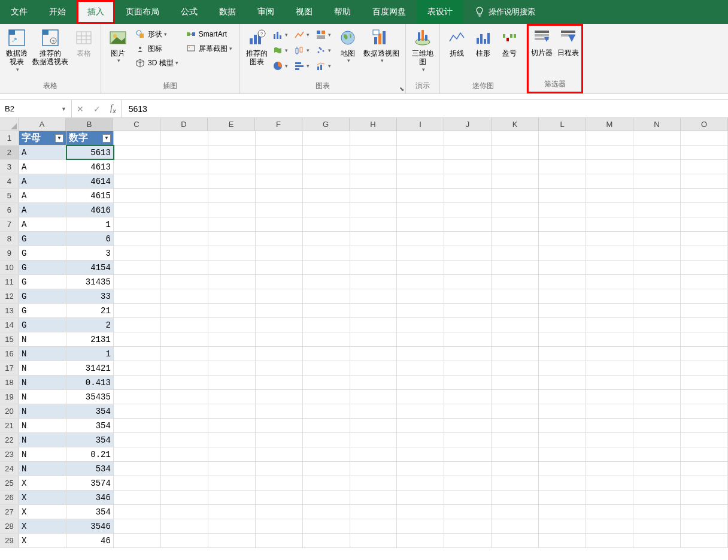 The height and width of the screenshot is (560, 728). What do you see at coordinates (281, 50) in the screenshot?
I see `map-chart-button: ▾` at bounding box center [281, 50].